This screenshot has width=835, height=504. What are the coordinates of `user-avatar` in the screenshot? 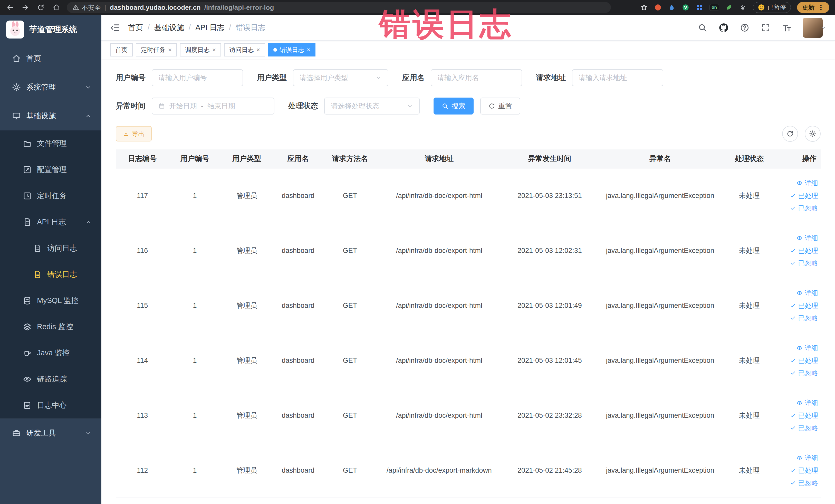 It's located at (813, 28).